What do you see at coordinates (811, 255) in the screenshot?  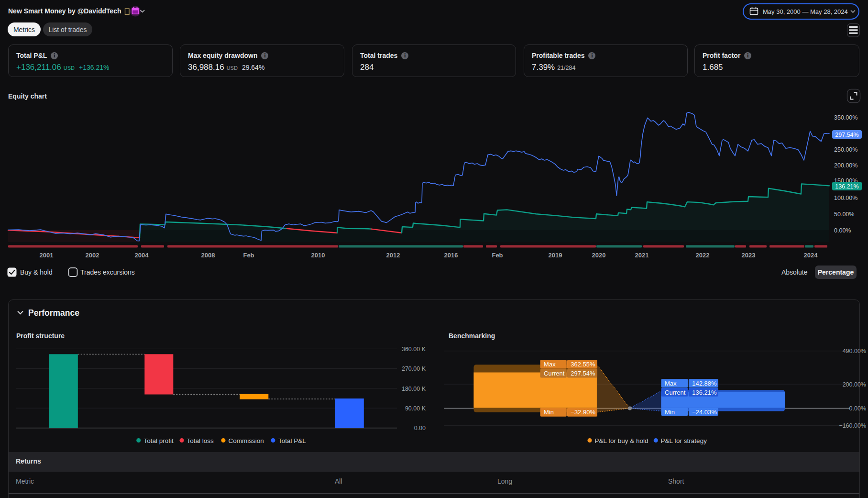 I see `svg-text: 2024` at bounding box center [811, 255].